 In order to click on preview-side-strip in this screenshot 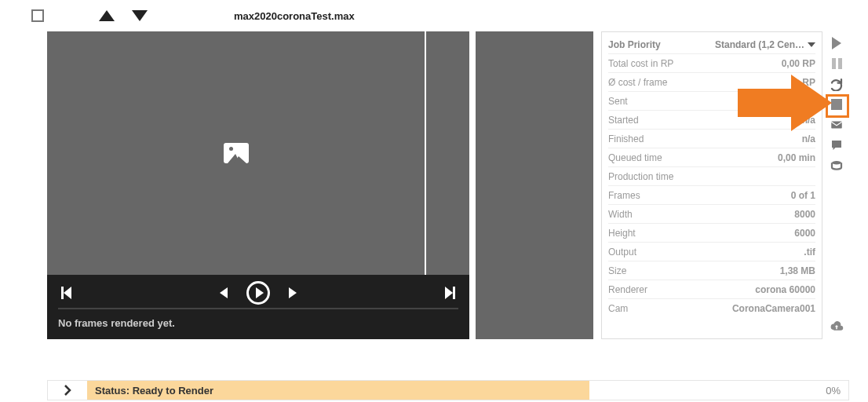, I will do `click(447, 153)`.